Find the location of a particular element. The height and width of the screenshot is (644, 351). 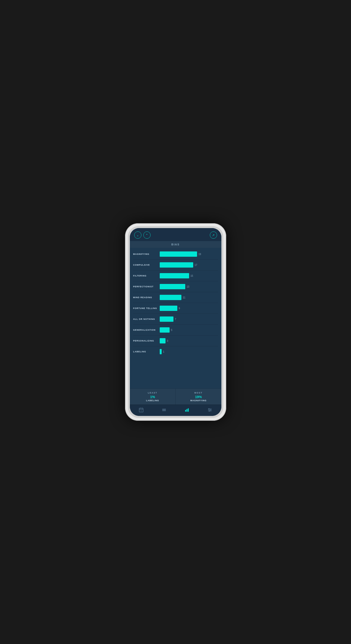

least-heading: LEAST is located at coordinates (153, 393).